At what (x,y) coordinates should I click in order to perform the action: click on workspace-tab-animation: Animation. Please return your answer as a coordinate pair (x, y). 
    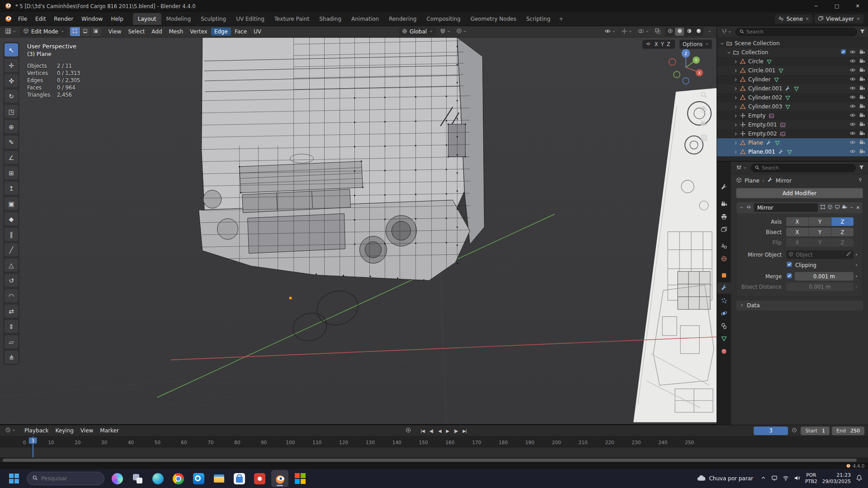
    Looking at the image, I should click on (365, 19).